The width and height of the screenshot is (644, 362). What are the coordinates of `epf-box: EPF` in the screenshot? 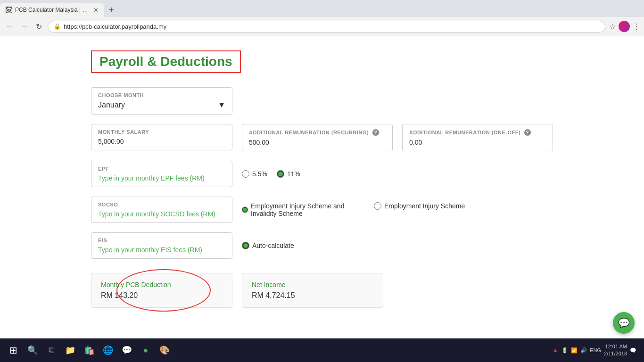 It's located at (162, 174).